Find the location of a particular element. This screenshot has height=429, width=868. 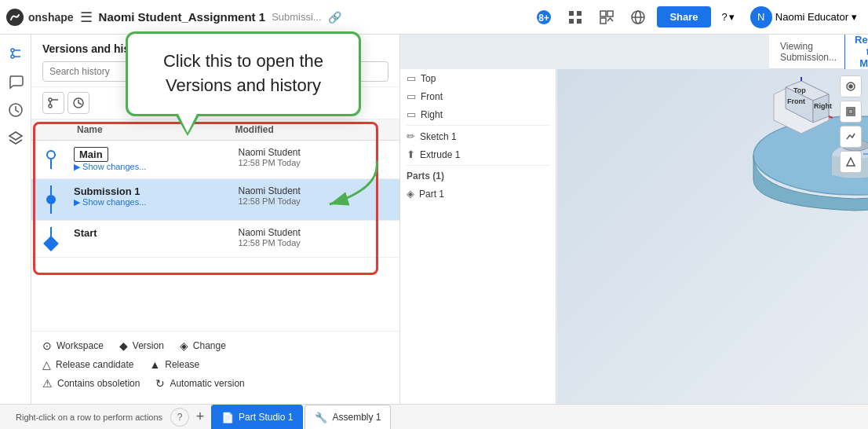

change-icon: ◈ is located at coordinates (184, 346).